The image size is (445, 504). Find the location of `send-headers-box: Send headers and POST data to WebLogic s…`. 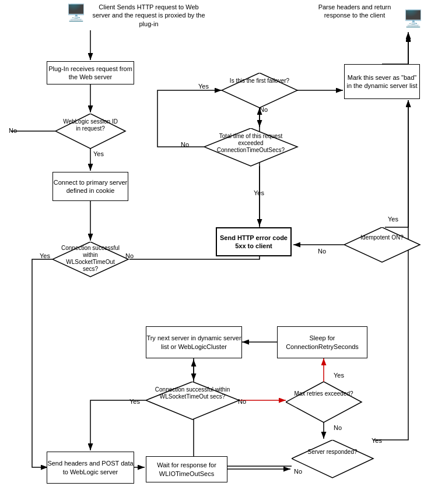

send-headers-box: Send headers and POST data to WebLogic s… is located at coordinates (90, 467).